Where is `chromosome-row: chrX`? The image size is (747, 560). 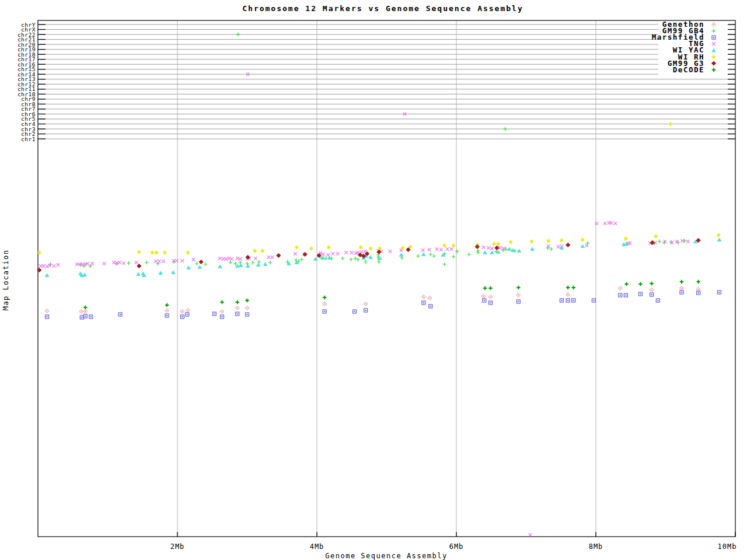
chromosome-row: chrX is located at coordinates (378, 29).